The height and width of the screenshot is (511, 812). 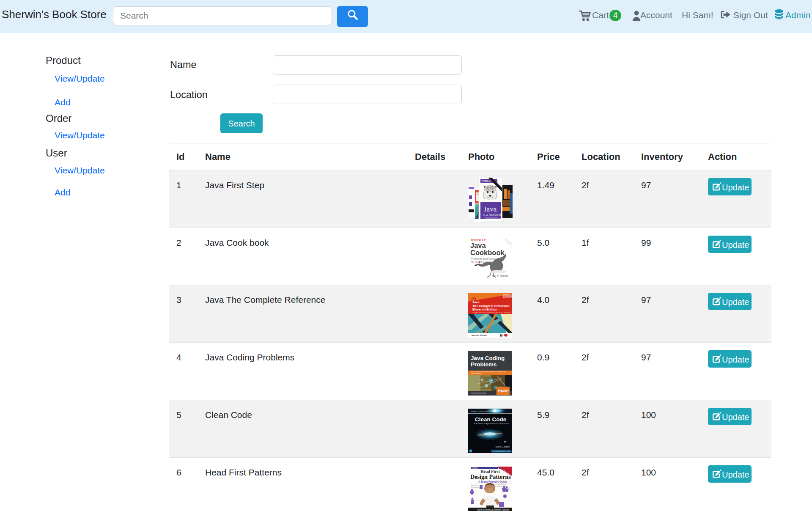 What do you see at coordinates (493, 218) in the screenshot?
I see `svg-text: A DESKTOP QUICK REFERENCE` at bounding box center [493, 218].